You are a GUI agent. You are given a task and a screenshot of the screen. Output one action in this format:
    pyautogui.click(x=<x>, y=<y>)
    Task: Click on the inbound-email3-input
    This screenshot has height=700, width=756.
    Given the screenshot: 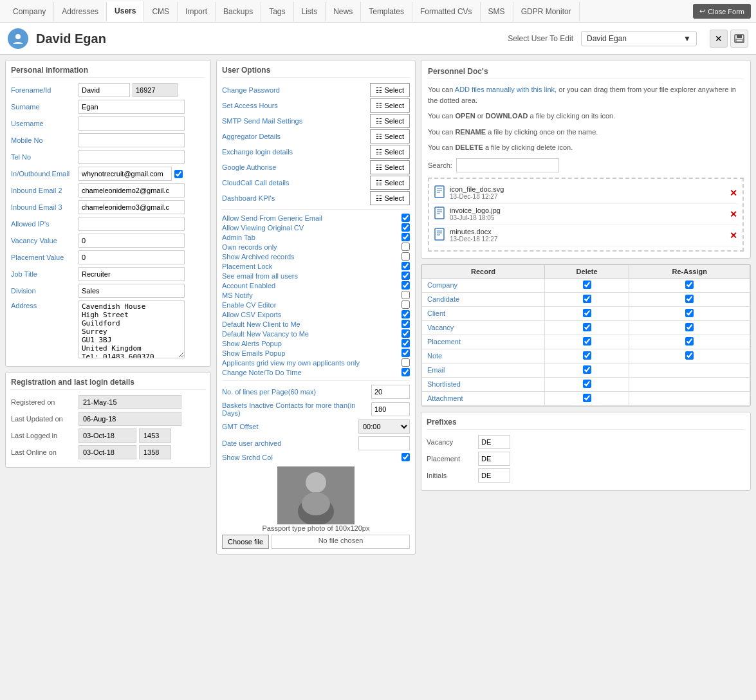 What is the action you would take?
    pyautogui.click(x=131, y=207)
    